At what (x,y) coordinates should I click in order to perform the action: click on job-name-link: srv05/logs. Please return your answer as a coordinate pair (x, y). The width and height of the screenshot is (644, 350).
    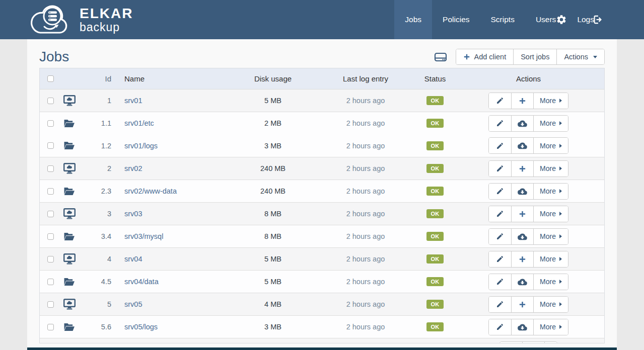
    Looking at the image, I should click on (141, 327).